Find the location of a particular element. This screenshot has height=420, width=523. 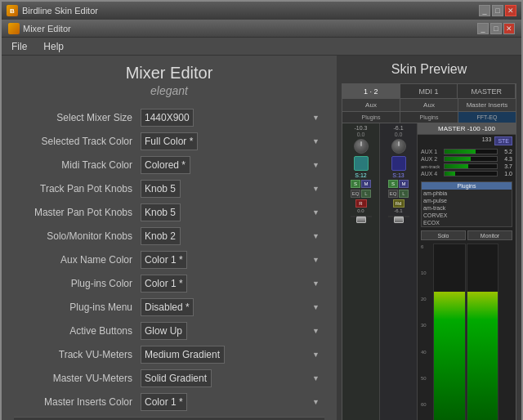

menu-help: Help is located at coordinates (54, 47).